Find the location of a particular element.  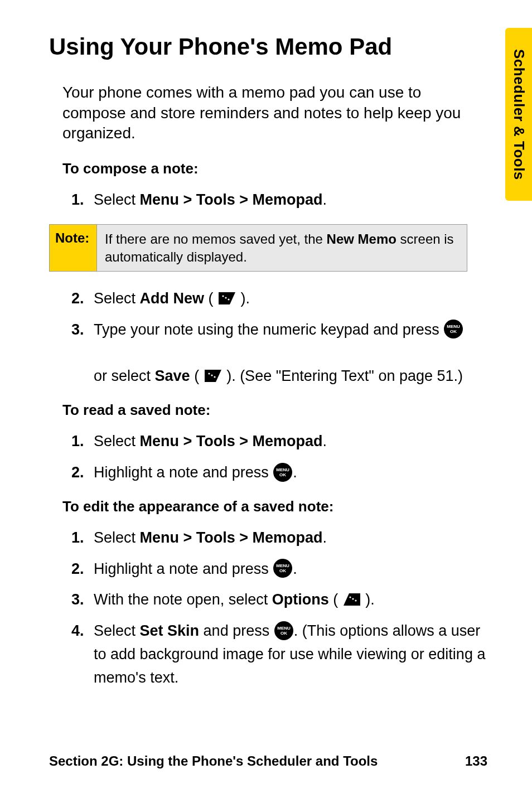

compose-step3-line2-pre: or select is located at coordinates (124, 376).